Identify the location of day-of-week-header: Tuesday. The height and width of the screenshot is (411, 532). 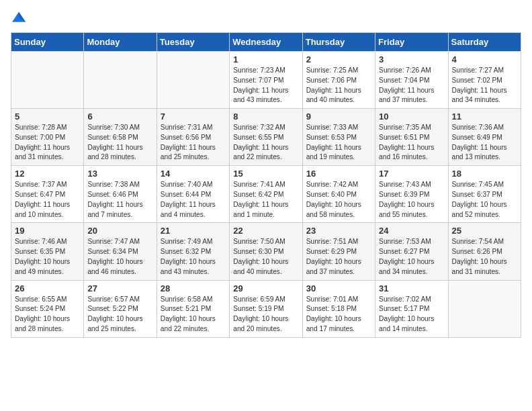
(193, 42).